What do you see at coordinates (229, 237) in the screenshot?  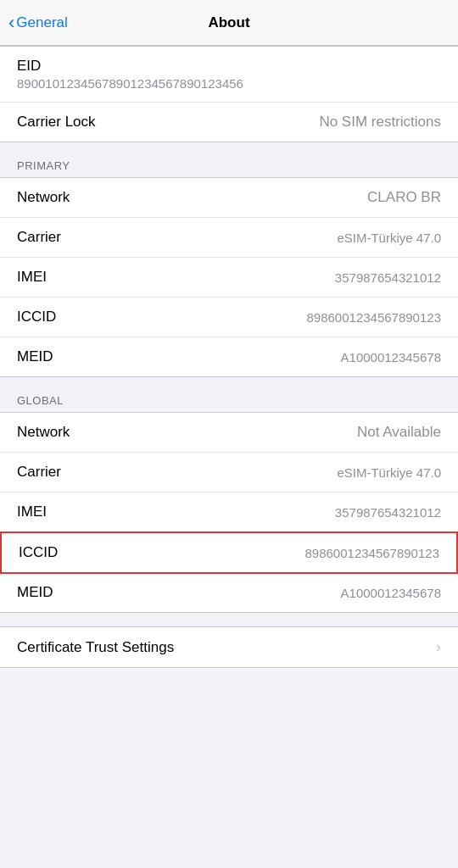 I see `primary-carrier-row: Carrier eSIM-Türkiye 47.0` at bounding box center [229, 237].